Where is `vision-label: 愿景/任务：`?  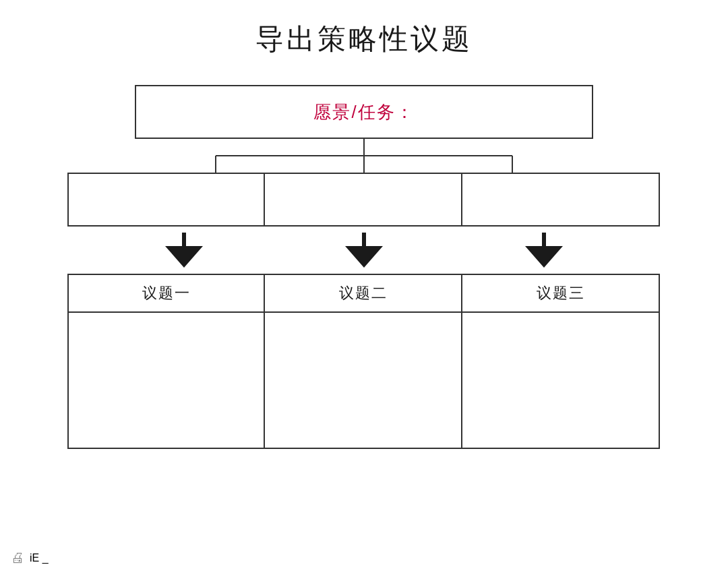
vision-label: 愿景/任务： is located at coordinates (364, 112).